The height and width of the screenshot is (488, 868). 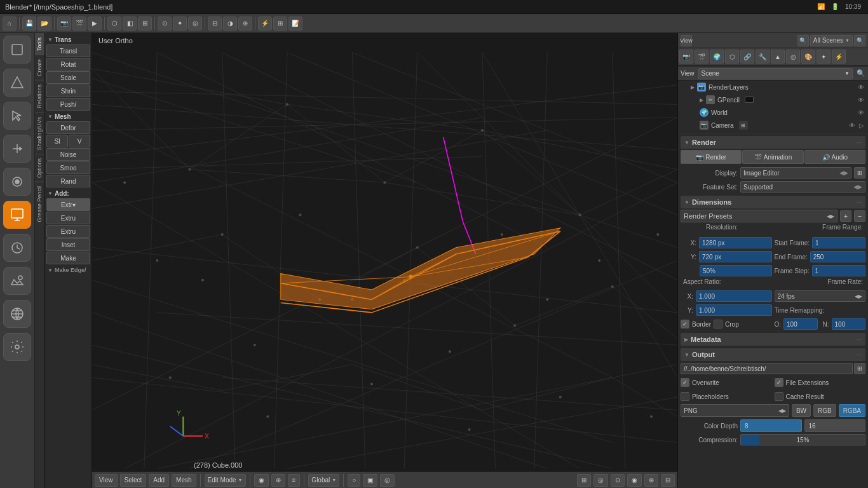 What do you see at coordinates (17, 116) in the screenshot?
I see `sidebar-cursor` at bounding box center [17, 116].